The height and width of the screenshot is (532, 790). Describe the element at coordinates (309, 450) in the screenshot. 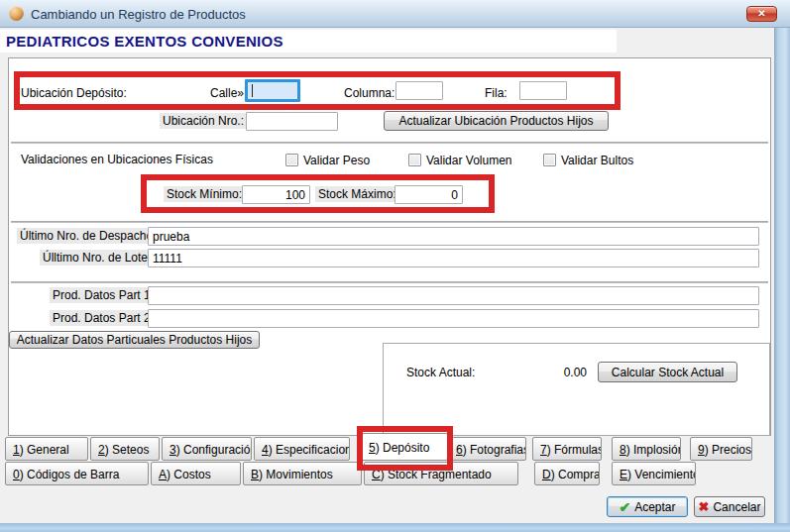

I see `tab-label: ) Especificaciones` at that location.